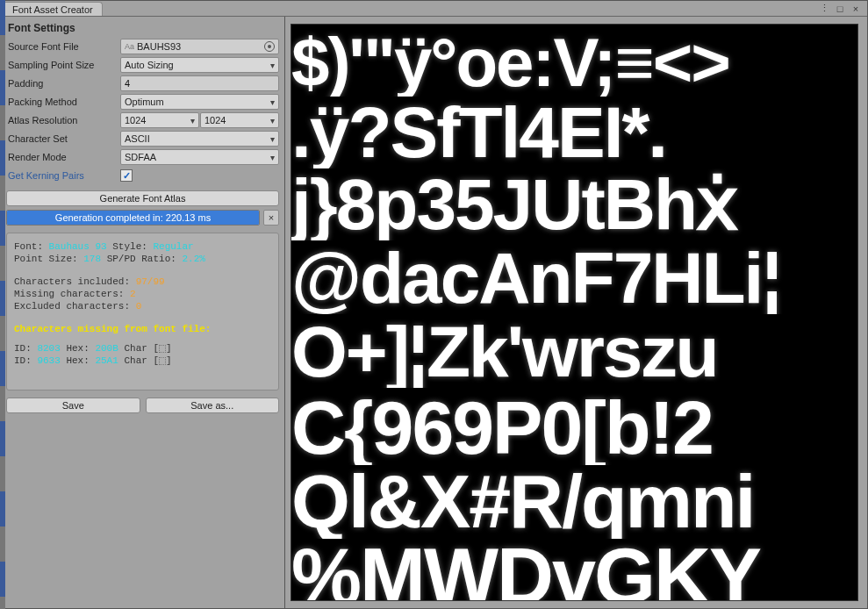 This screenshot has width=868, height=609. I want to click on source-font-field: Aa BAUHS93, so click(200, 47).